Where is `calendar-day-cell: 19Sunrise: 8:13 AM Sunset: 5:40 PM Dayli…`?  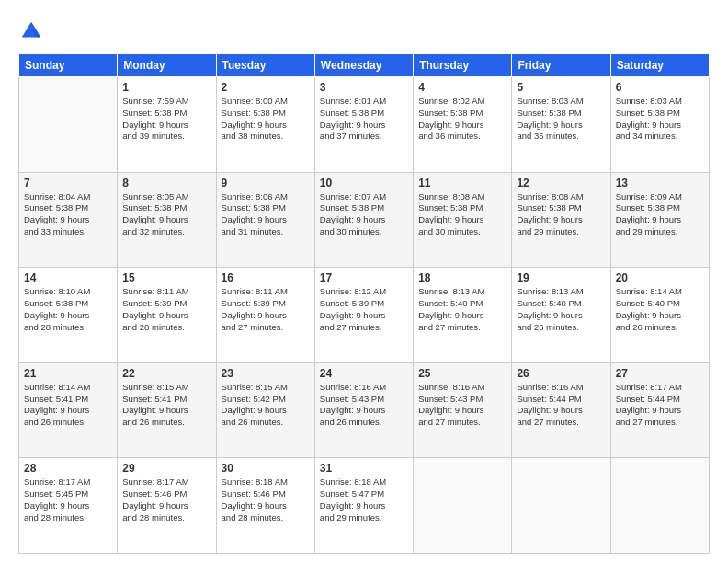
calendar-day-cell: 19Sunrise: 8:13 AM Sunset: 5:40 PM Dayli… is located at coordinates (561, 316).